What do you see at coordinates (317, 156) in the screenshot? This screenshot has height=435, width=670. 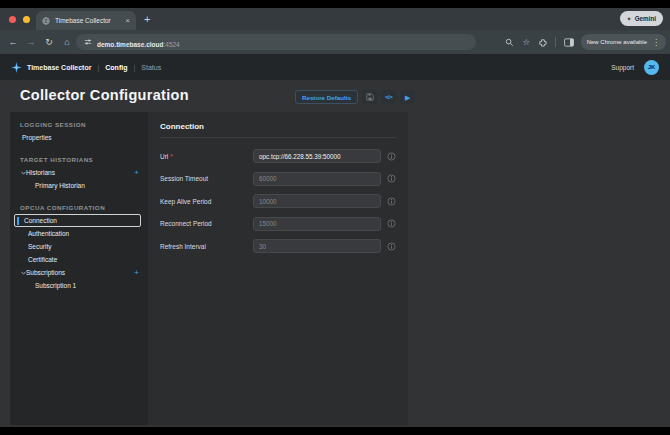 I see `url-input` at bounding box center [317, 156].